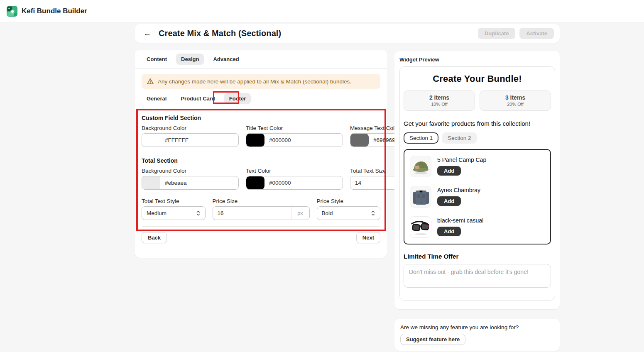 This screenshot has height=352, width=644. What do you see at coordinates (477, 335) in the screenshot?
I see `feedback-panel: Are we missing any feature you are looki…` at bounding box center [477, 335].